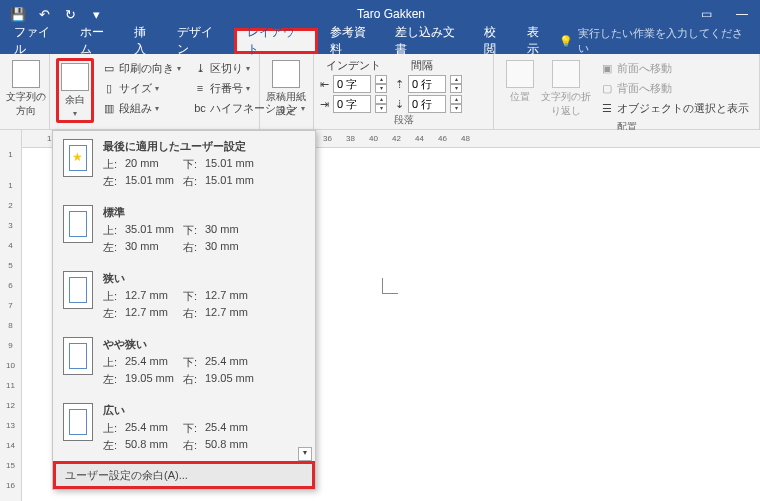 The image size is (760, 501). Describe the element at coordinates (662, 41) in the screenshot. I see `tell-me-placeholder: 実行したい作業を入力してください` at that location.